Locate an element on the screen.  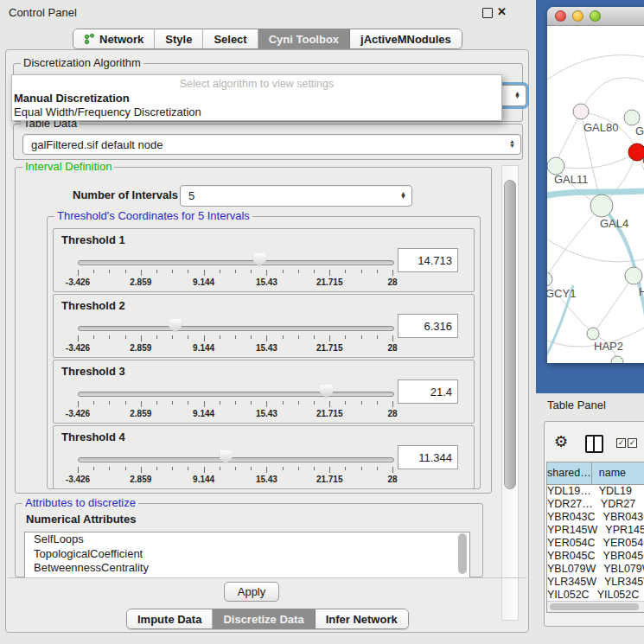
table-row: YDL19…YDL19 is located at coordinates (596, 491).